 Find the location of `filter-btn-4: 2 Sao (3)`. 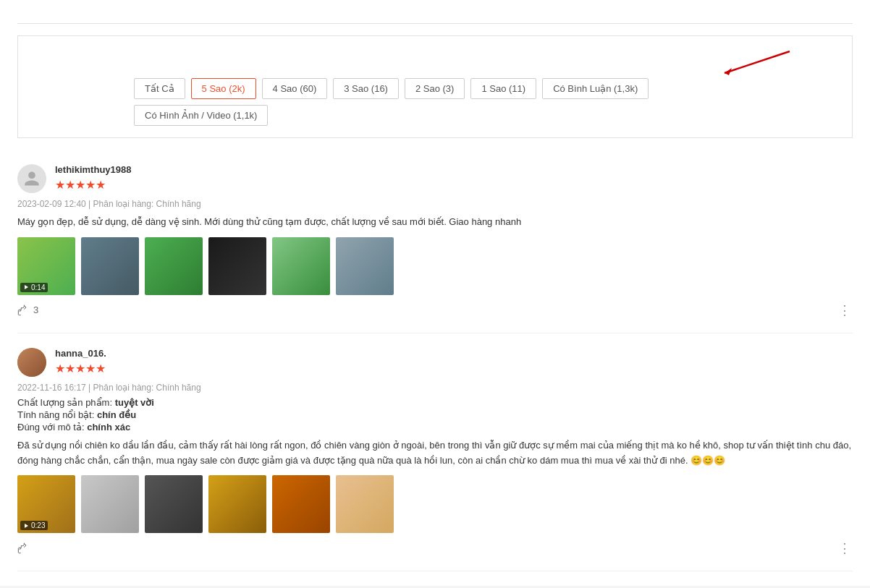

filter-btn-4: 2 Sao (3) is located at coordinates (434, 88).